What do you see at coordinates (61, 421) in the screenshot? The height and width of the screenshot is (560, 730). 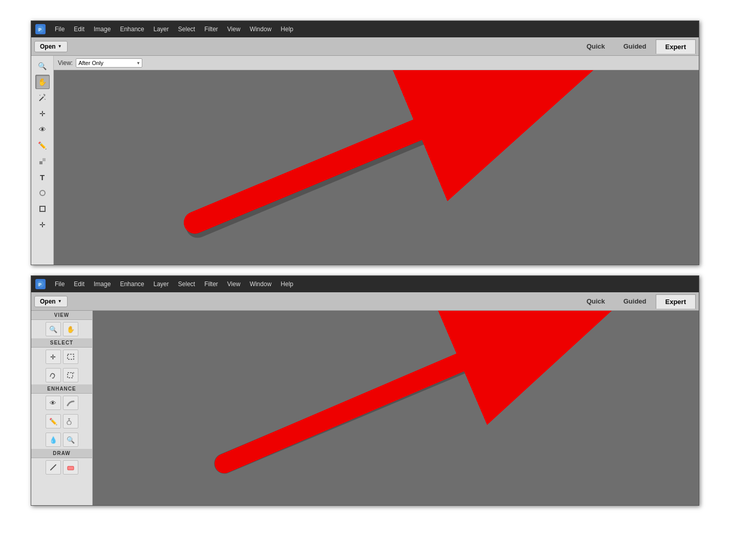 I see `enhance-tools-row-2: ✏️` at bounding box center [61, 421].